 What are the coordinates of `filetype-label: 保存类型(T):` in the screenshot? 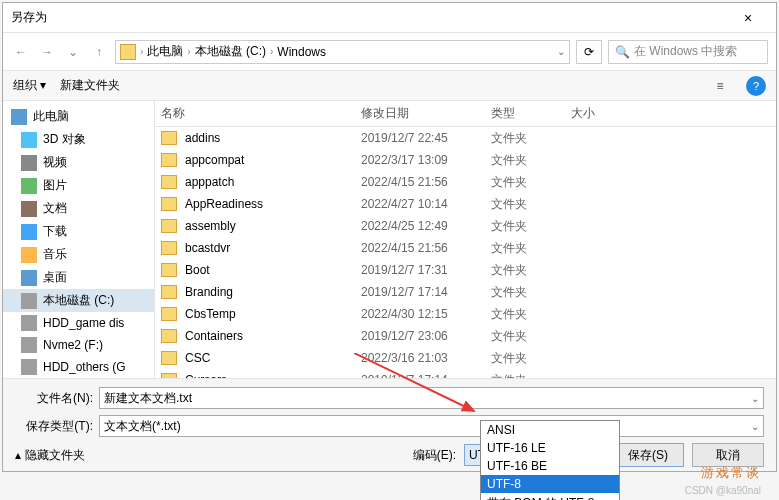 It's located at (54, 426).